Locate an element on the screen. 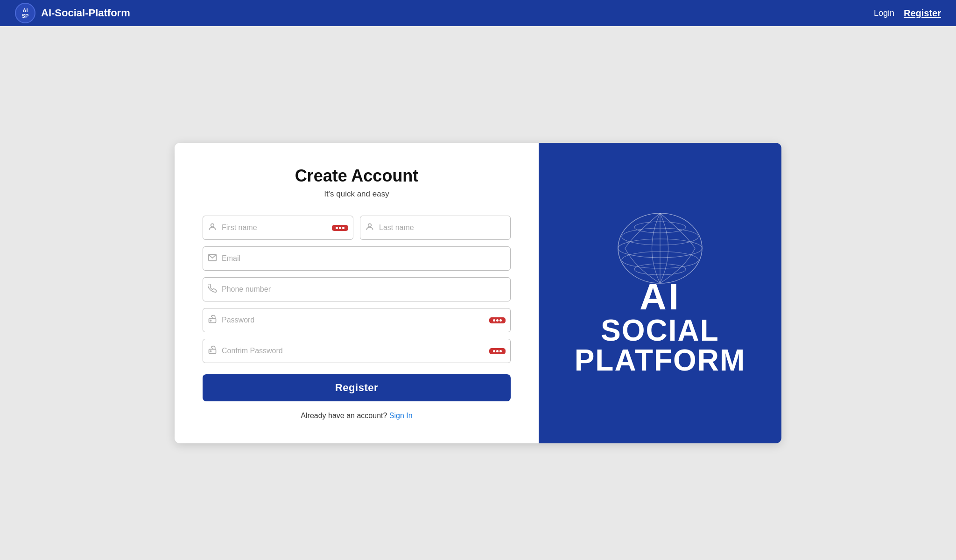  globe-icon is located at coordinates (660, 248).